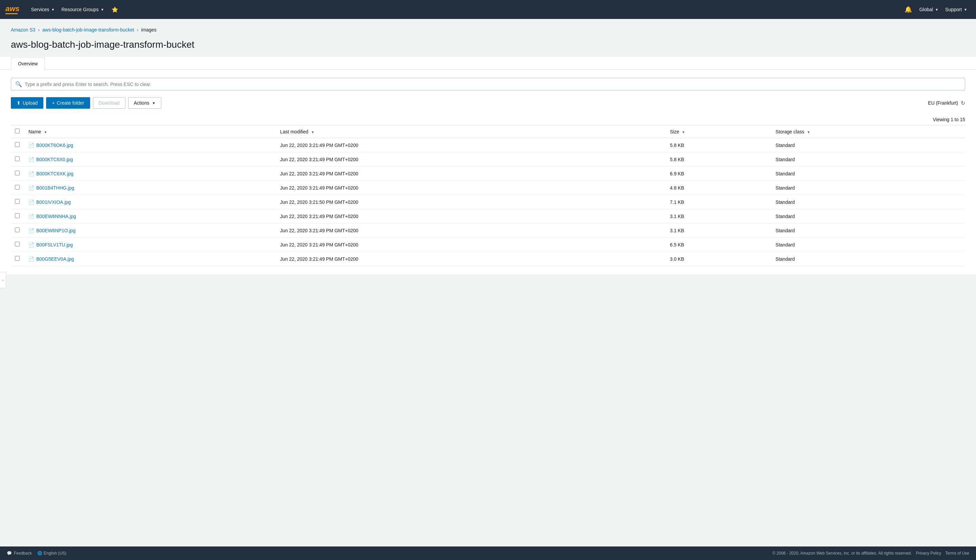 This screenshot has width=976, height=560. What do you see at coordinates (493, 84) in the screenshot?
I see `search-input` at bounding box center [493, 84].